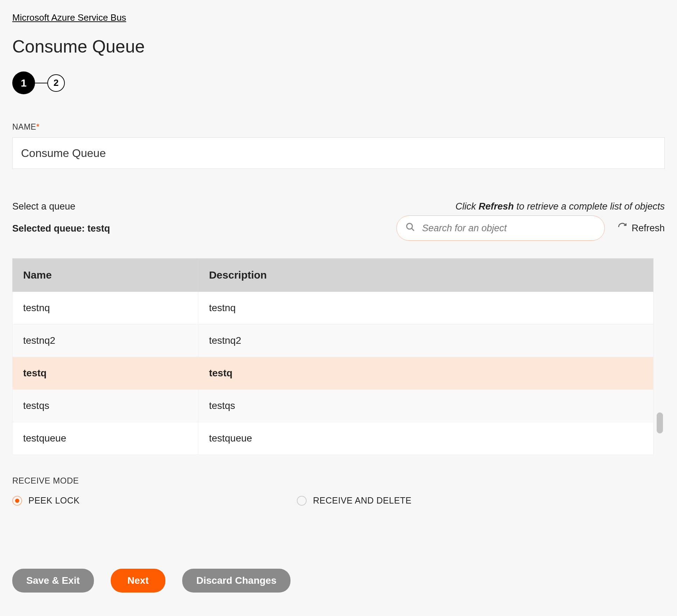 Image resolution: width=677 pixels, height=616 pixels. Describe the element at coordinates (410, 228) in the screenshot. I see `search-icon` at that location.